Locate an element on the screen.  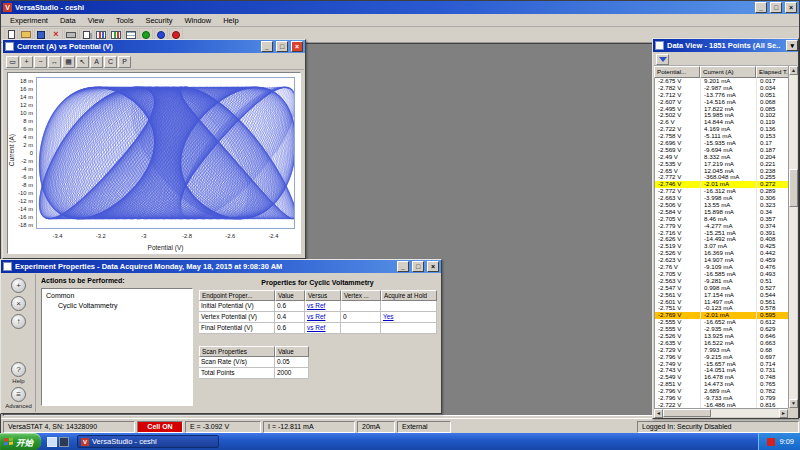
autoscale-icon: ▦ is located at coordinates (68, 62).